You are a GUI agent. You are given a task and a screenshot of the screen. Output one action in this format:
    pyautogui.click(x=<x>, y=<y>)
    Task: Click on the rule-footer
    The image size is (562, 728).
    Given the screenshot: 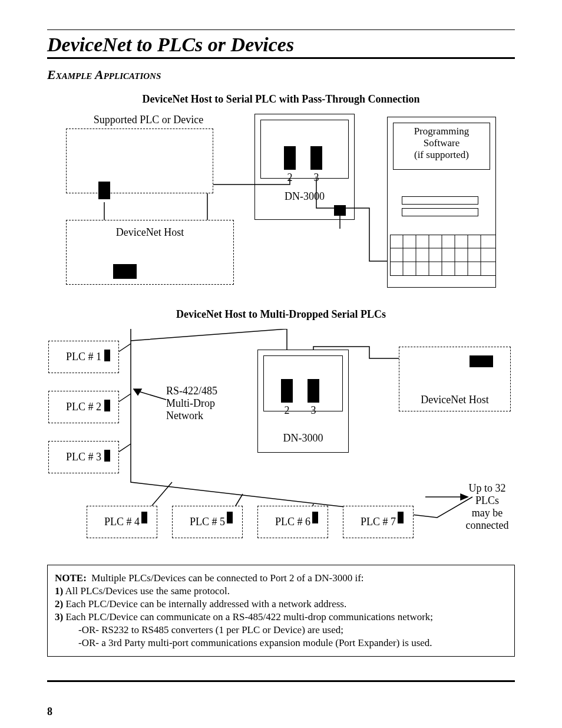 What is the action you would take?
    pyautogui.click(x=281, y=681)
    